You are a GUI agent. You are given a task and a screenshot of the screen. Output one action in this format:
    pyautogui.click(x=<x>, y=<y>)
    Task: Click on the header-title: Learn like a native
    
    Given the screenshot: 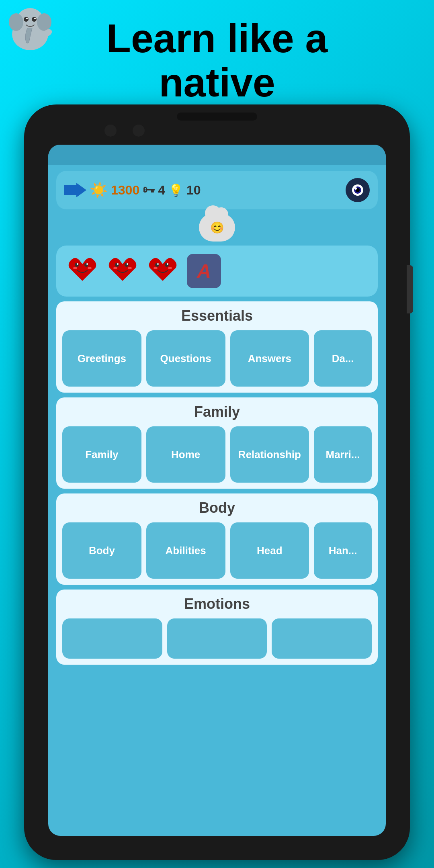 What is the action you would take?
    pyautogui.click(x=217, y=60)
    